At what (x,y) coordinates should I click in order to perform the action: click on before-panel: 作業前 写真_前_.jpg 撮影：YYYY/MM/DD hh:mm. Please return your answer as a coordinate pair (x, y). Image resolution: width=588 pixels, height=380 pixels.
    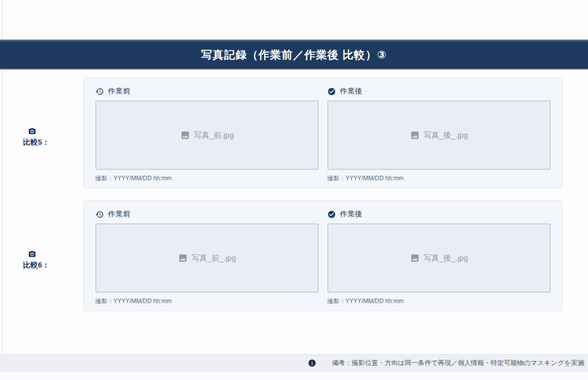
    Looking at the image, I should click on (207, 256).